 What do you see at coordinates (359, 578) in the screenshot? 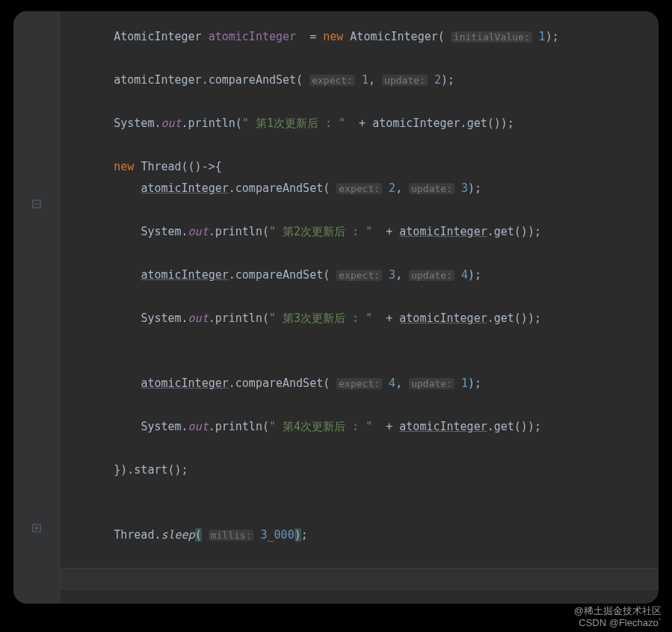
I see `current-line-highlight` at bounding box center [359, 578].